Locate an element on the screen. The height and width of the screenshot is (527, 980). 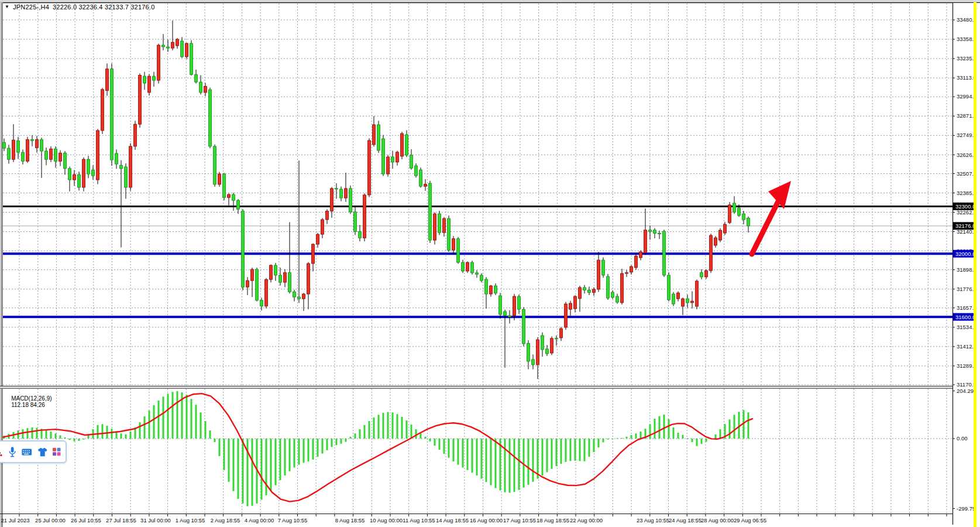
time-label: 31 Jul 00:00 is located at coordinates (156, 520).